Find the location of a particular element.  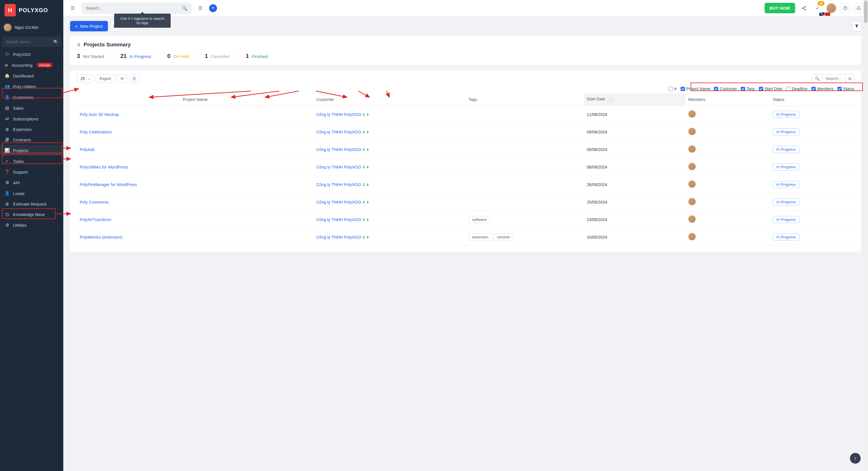

col-project-name: Project Name is located at coordinates (195, 100).